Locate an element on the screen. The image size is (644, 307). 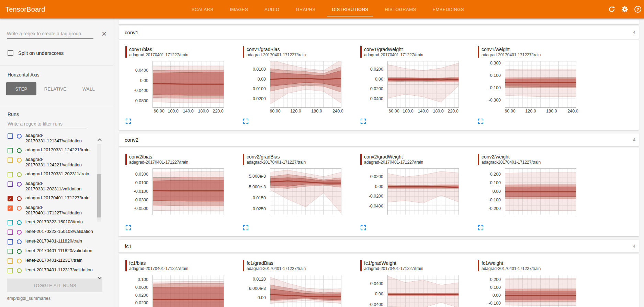
run-item: adagrad-20170331-121347/validation is located at coordinates (56, 138).